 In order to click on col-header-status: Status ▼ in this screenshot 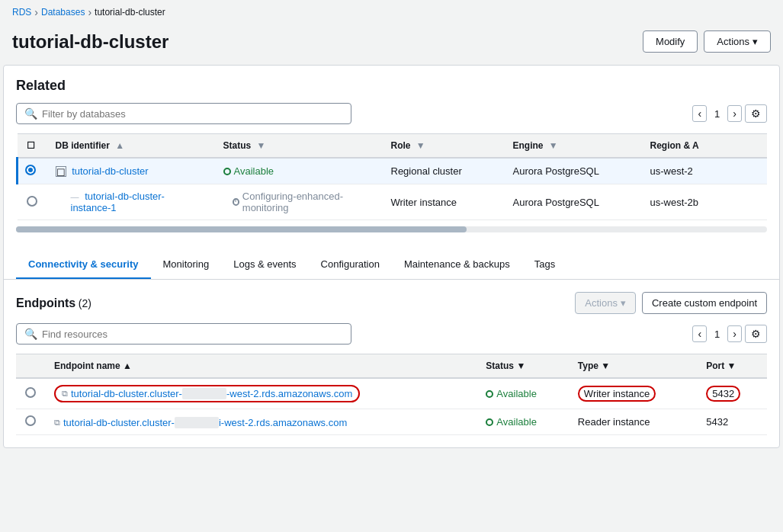, I will do `click(298, 146)`.